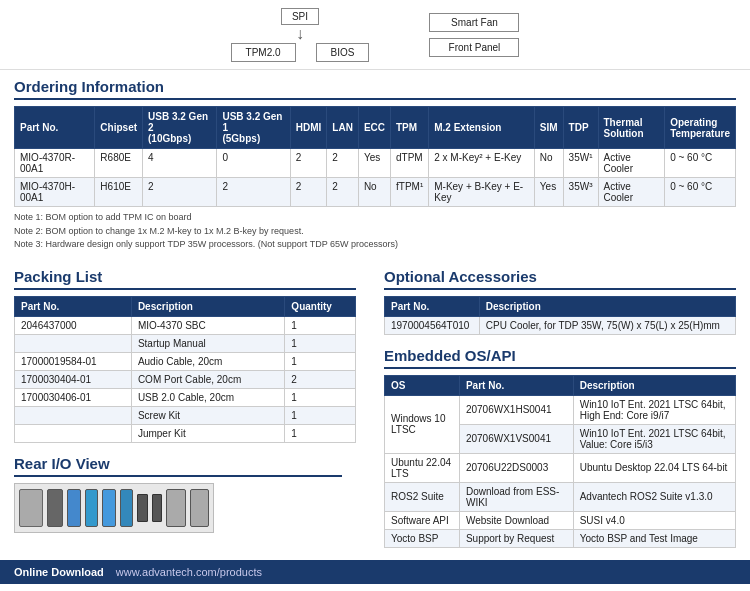 The height and width of the screenshot is (591, 750). What do you see at coordinates (516, 520) in the screenshot?
I see `os-cell-part-3-0: Website Download` at bounding box center [516, 520].